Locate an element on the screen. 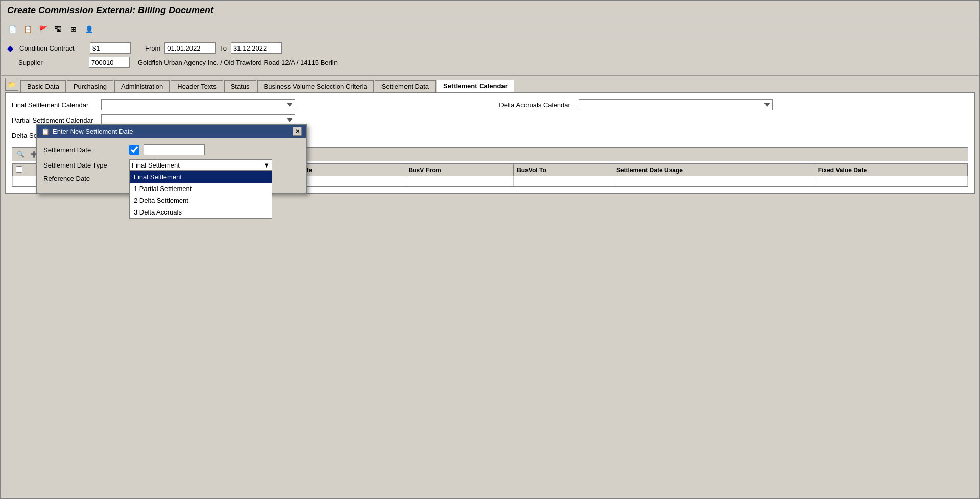  header-fields: ◆ Condition Contract From To Supplier Go… is located at coordinates (490, 57).